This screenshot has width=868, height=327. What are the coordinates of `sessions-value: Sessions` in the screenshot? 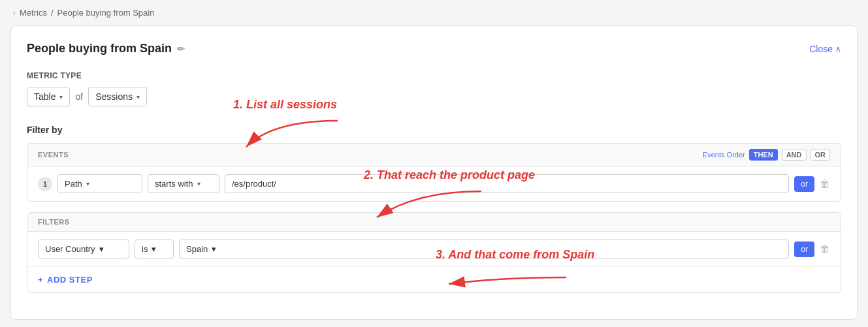 It's located at (114, 97).